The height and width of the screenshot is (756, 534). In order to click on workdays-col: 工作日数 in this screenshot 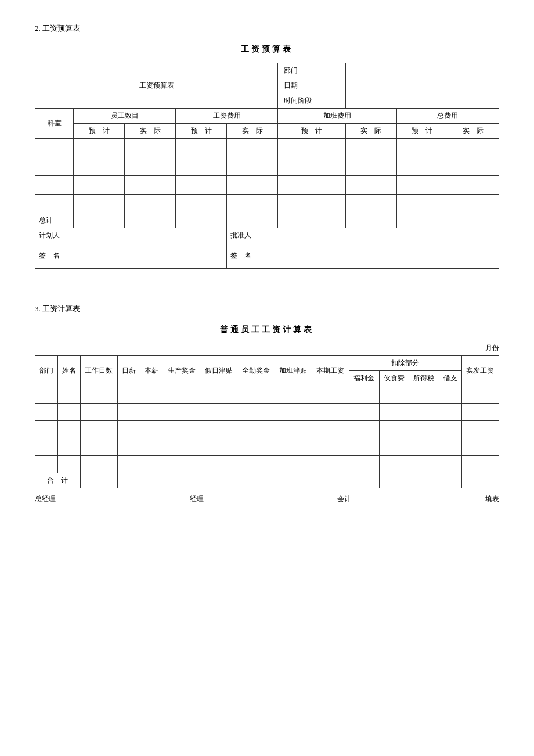, I will do `click(99, 371)`.